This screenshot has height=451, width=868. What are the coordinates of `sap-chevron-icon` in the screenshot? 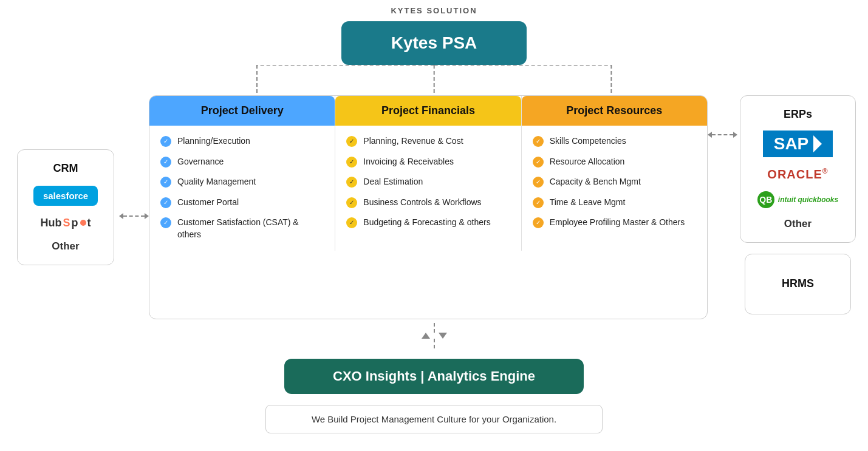 It's located at (818, 144).